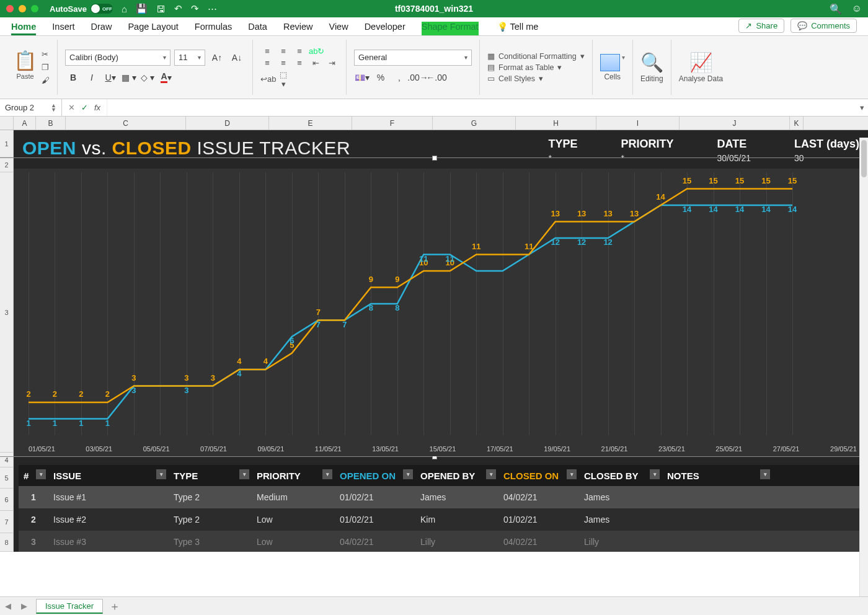  I want to click on align-center-icon: ≡, so click(283, 63).